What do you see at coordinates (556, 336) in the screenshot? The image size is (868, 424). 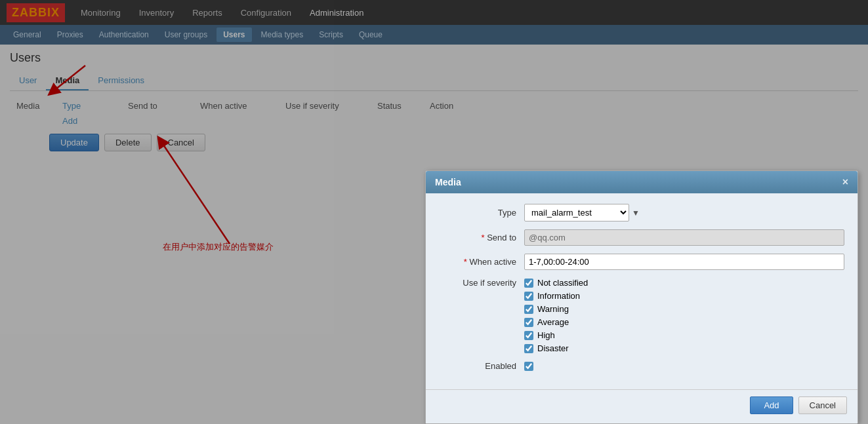 I see `severity-high: High` at bounding box center [556, 336].